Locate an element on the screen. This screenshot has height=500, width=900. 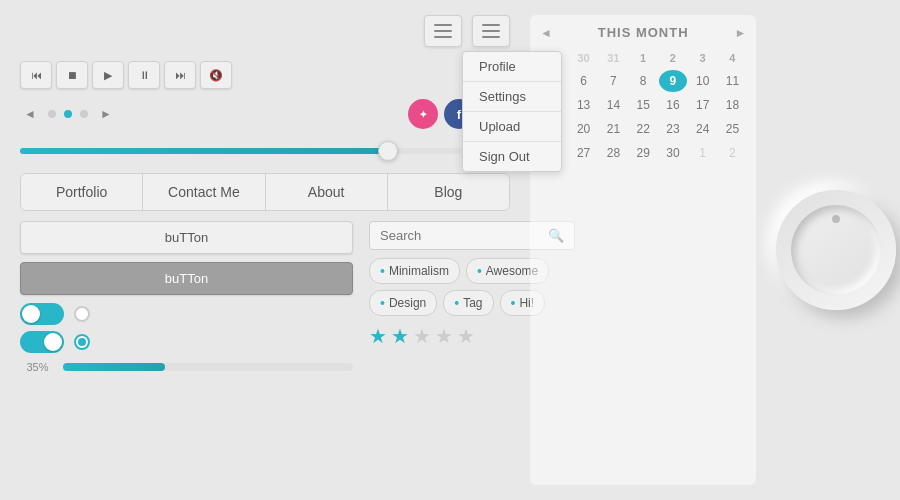
nav-left-arrow: ◄ is located at coordinates (30, 114).